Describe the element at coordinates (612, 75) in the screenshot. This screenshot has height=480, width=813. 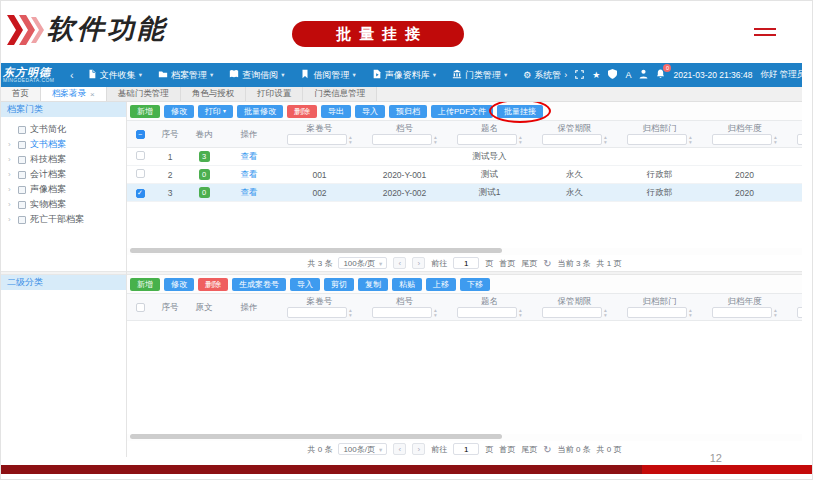
I see `shield-icon` at that location.